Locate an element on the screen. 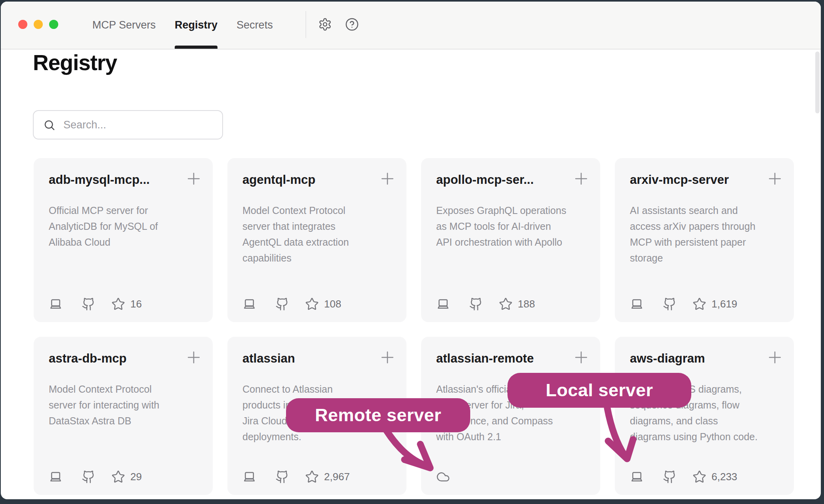 The height and width of the screenshot is (504, 824). zoom-window-button is located at coordinates (54, 25).